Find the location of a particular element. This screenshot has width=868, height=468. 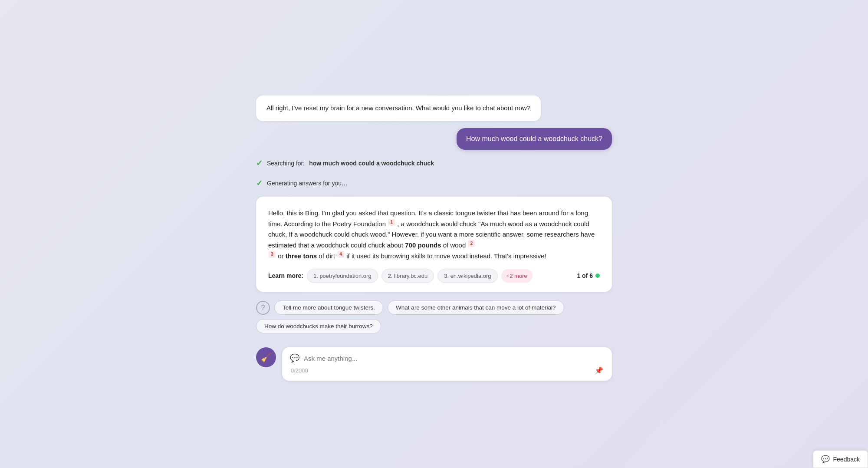

suggestions-row: ? Tell me more about tongue twisters. Wh… is located at coordinates (434, 317).